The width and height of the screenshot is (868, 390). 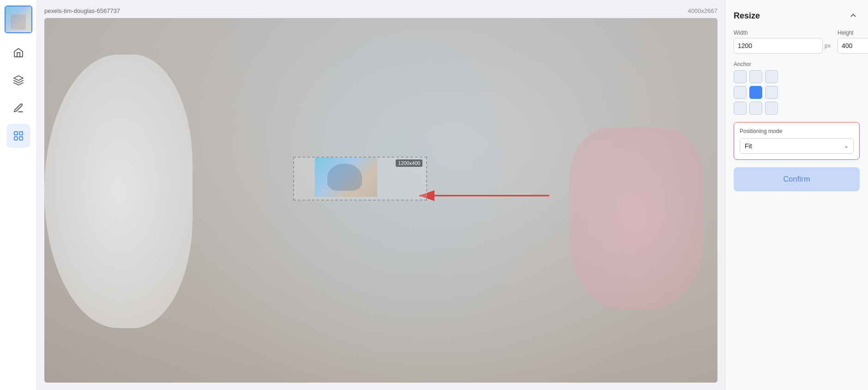 I want to click on positioning-select-wrapper: Fit Fill Stretch Crop Pad, so click(x=797, y=146).